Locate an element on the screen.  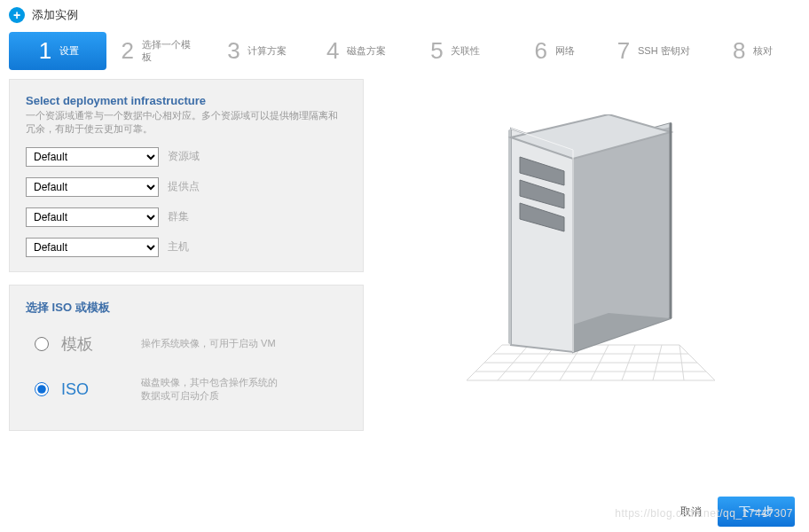
cluster-row: Default 群集 is located at coordinates (186, 217).